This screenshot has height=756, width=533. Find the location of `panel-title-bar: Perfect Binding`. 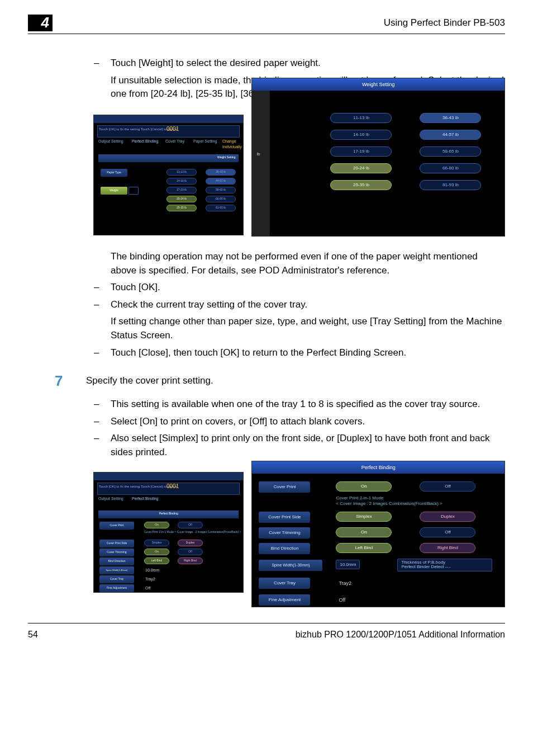

panel-title-bar: Perfect Binding is located at coordinates (169, 514).